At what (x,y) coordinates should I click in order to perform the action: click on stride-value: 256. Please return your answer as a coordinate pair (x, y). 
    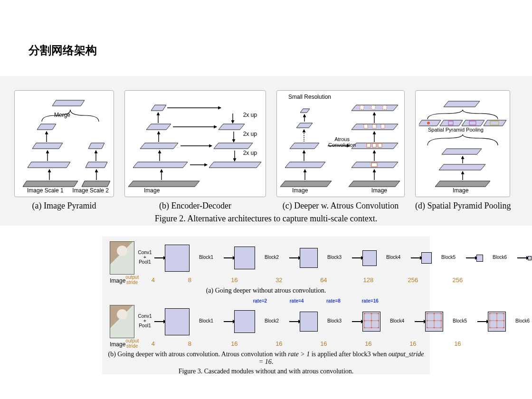
    Looking at the image, I should click on (457, 280).